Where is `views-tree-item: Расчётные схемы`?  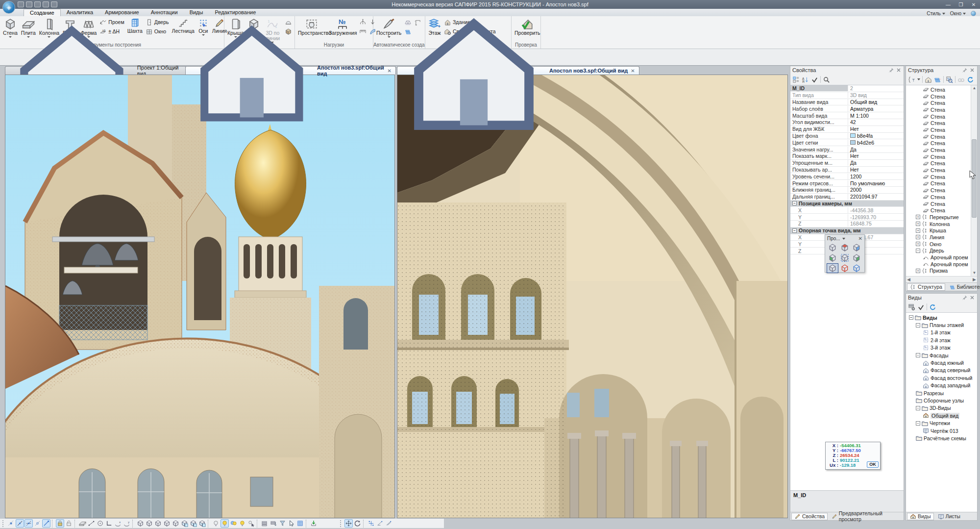
views-tree-item: Расчётные схемы is located at coordinates (942, 438).